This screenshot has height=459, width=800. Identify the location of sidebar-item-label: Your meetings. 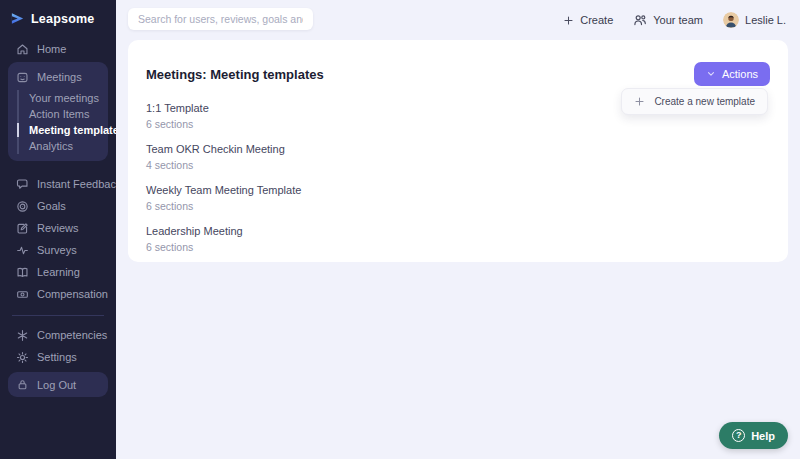
(64, 98).